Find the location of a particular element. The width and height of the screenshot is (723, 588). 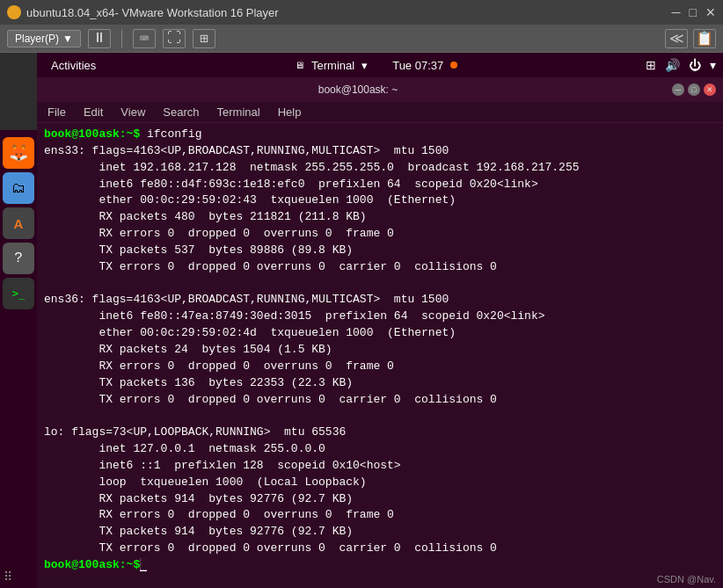

title-bar-left: ubuntu18.04_x64- VMware Workstation 16 P… is located at coordinates (142, 12).